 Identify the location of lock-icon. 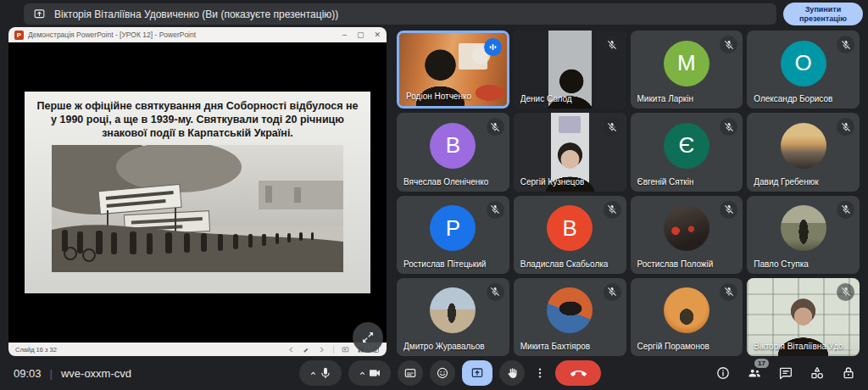
(849, 373).